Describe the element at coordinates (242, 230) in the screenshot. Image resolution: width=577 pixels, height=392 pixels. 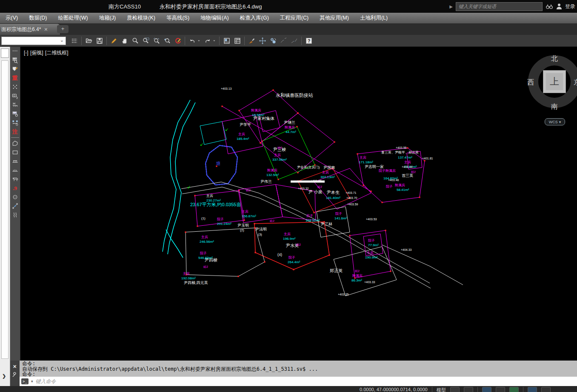
I see `map-label: (2)` at that location.